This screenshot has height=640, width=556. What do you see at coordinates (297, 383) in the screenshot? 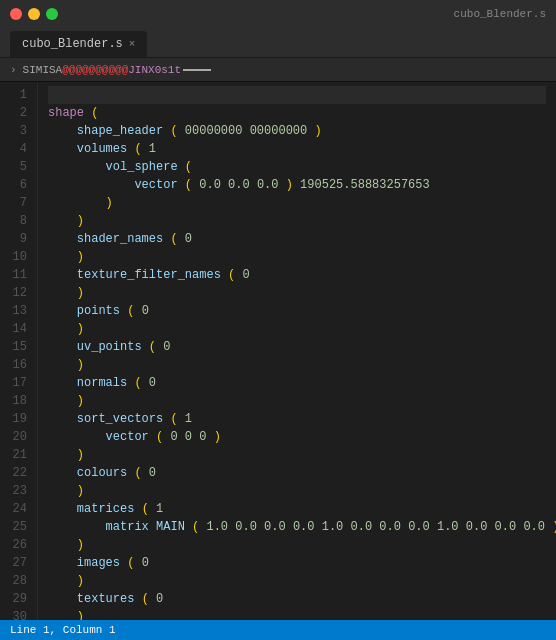
I see `code-line: normals ( 0` at bounding box center [297, 383].